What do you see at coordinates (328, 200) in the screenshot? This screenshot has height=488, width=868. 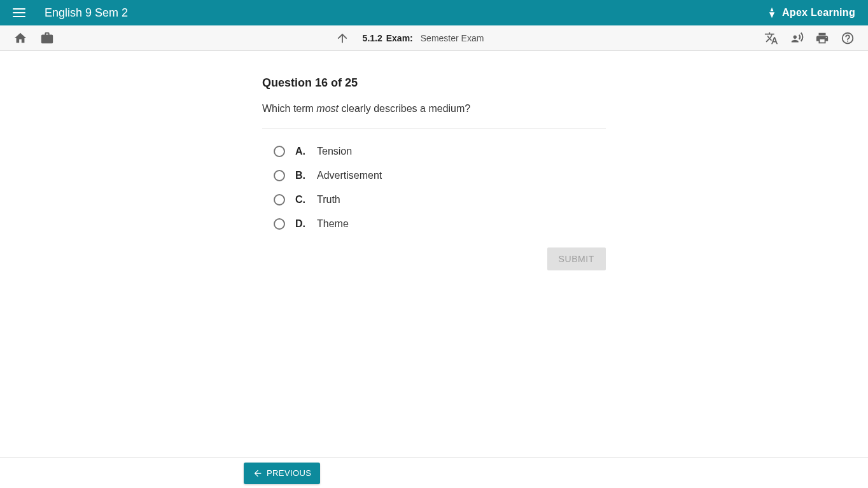 I see `answer-text: Truth` at bounding box center [328, 200].